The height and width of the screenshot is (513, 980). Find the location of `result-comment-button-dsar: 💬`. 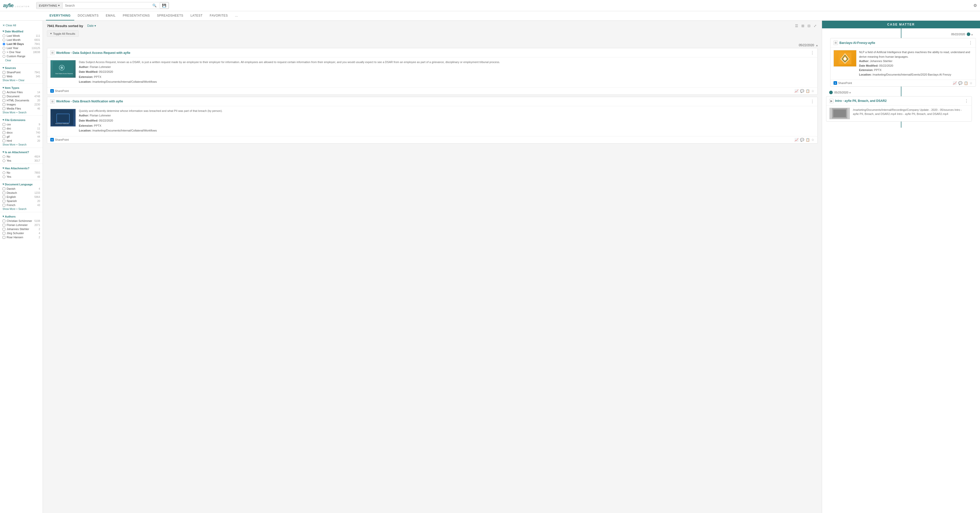

result-comment-button-dsar: 💬 is located at coordinates (802, 91).